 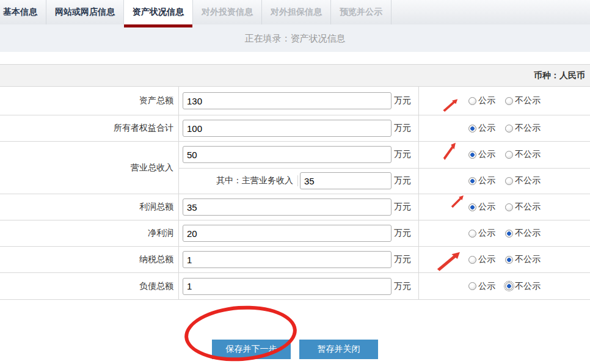 What do you see at coordinates (295, 38) in the screenshot?
I see `current-section-status-text: 正在填录：资产状况信息` at bounding box center [295, 38].